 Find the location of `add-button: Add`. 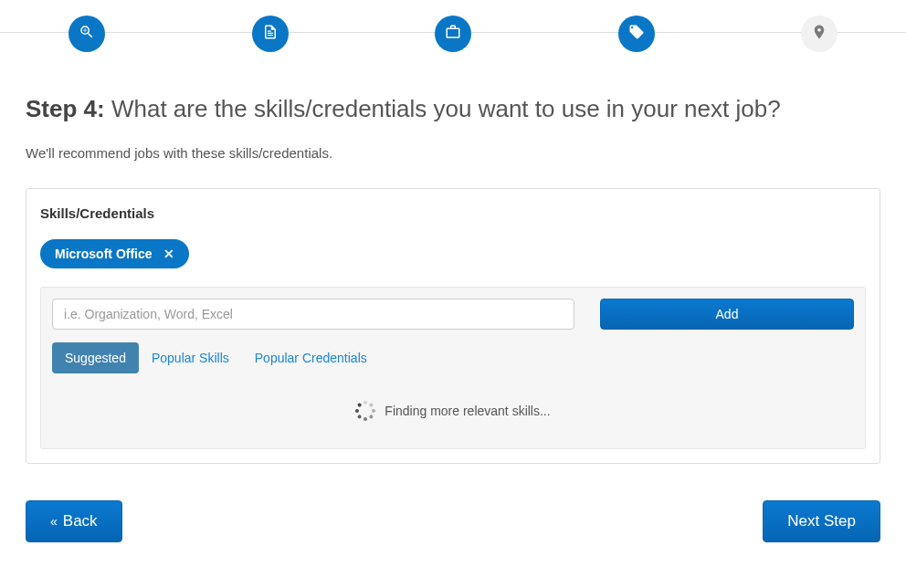

add-button: Add is located at coordinates (727, 314).